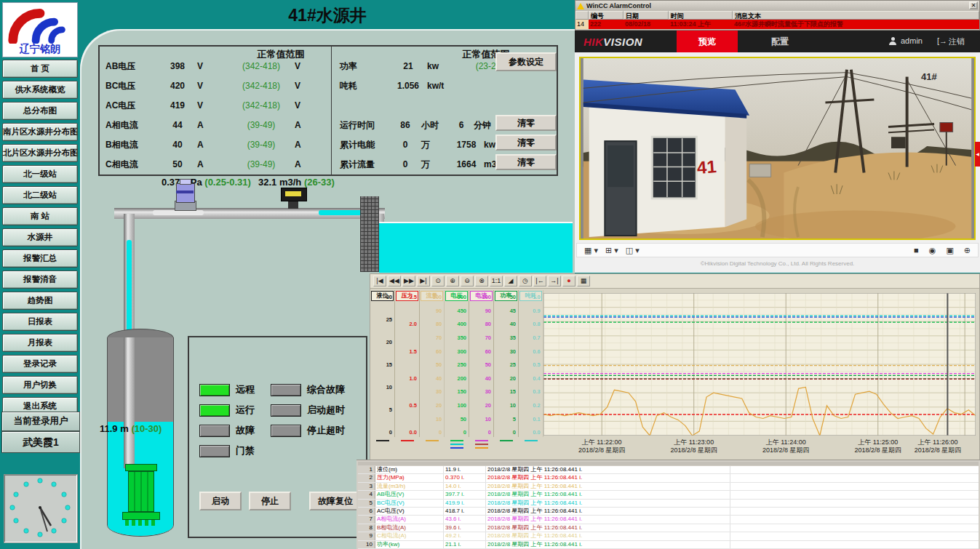 This screenshot has height=549, width=980. What do you see at coordinates (957, 42) in the screenshot?
I see `logout-link: 注销` at bounding box center [957, 42].